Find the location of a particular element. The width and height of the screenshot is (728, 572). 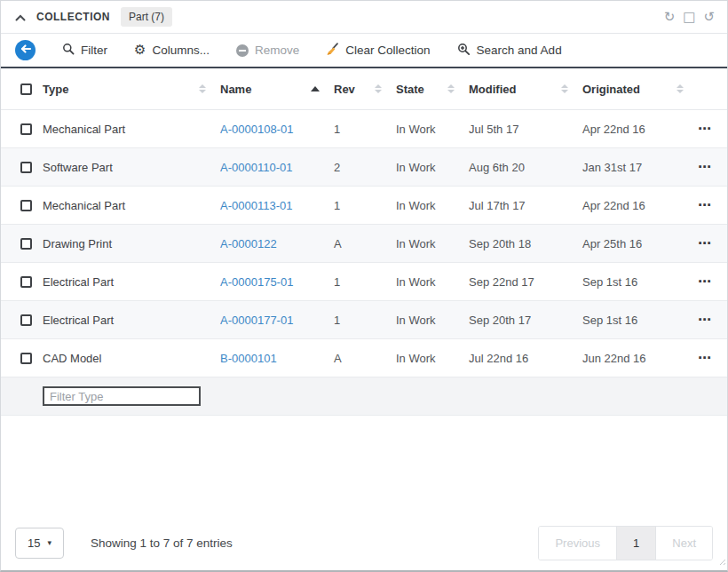

refresh-icon: ↻ is located at coordinates (669, 18).